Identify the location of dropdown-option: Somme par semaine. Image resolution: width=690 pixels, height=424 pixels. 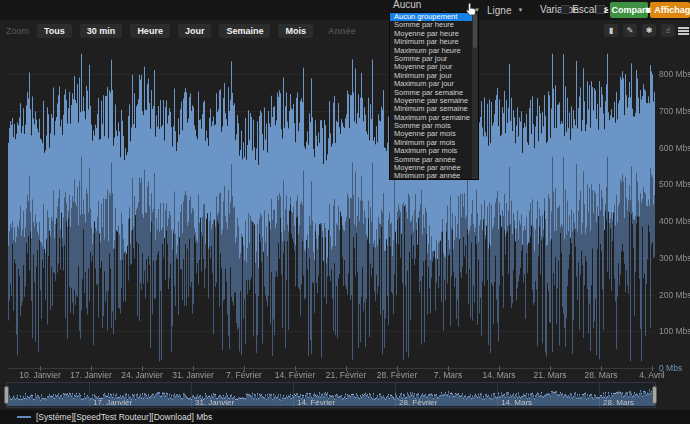
(434, 93).